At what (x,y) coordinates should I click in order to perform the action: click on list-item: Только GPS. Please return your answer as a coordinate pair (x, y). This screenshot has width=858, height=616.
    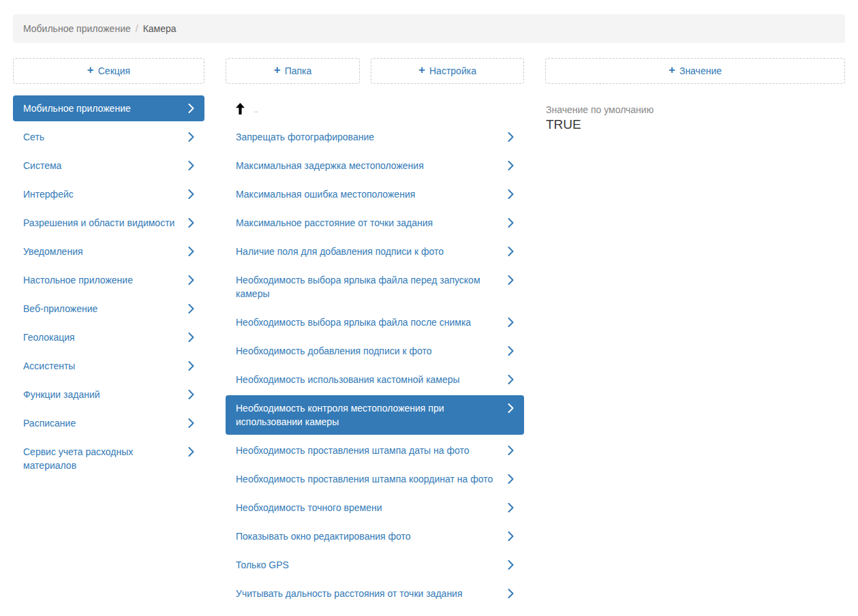
    Looking at the image, I should click on (375, 565).